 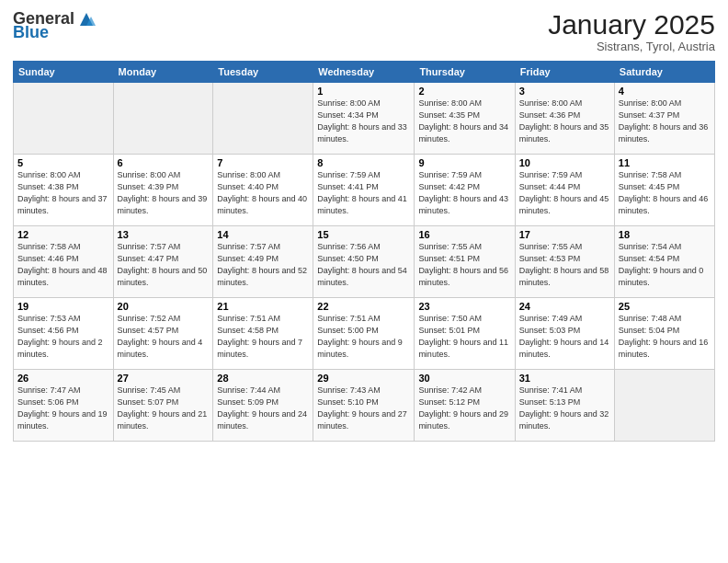 What do you see at coordinates (564, 334) in the screenshot?
I see `day-cell: 24Sunrise: 7:49 AMSunset: 5:03 PMDayligh…` at bounding box center [564, 334].